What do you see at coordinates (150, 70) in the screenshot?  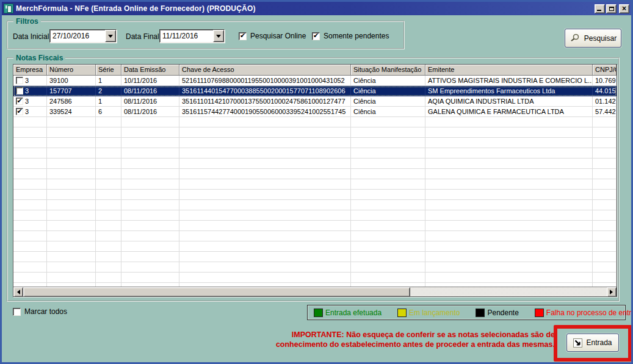 I see `column-header-data-emissao: Data Emissão` at bounding box center [150, 70].